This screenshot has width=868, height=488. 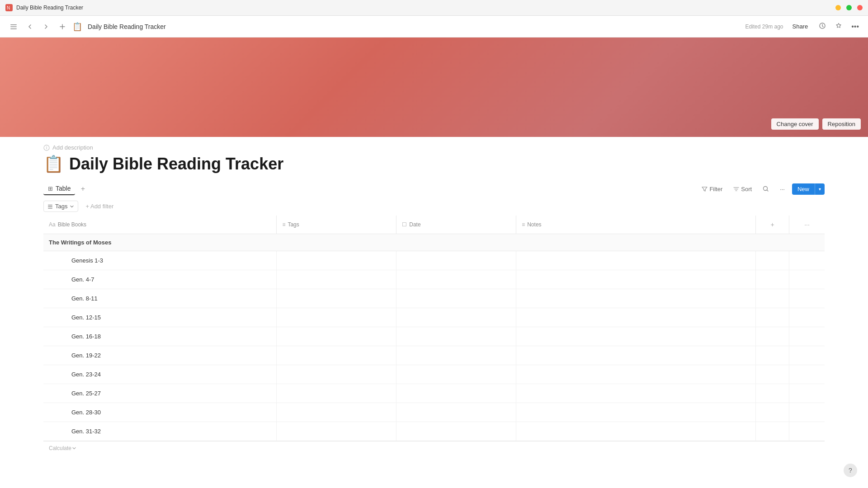 What do you see at coordinates (434, 243) in the screenshot?
I see `group-label: The Writings of Moses` at bounding box center [434, 243].